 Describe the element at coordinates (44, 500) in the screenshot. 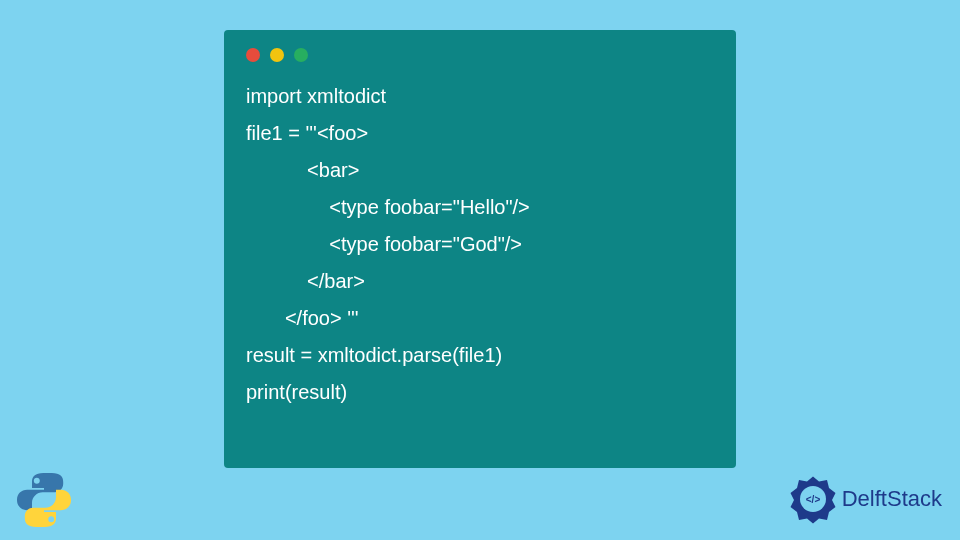

I see `python-logo-icon` at that location.